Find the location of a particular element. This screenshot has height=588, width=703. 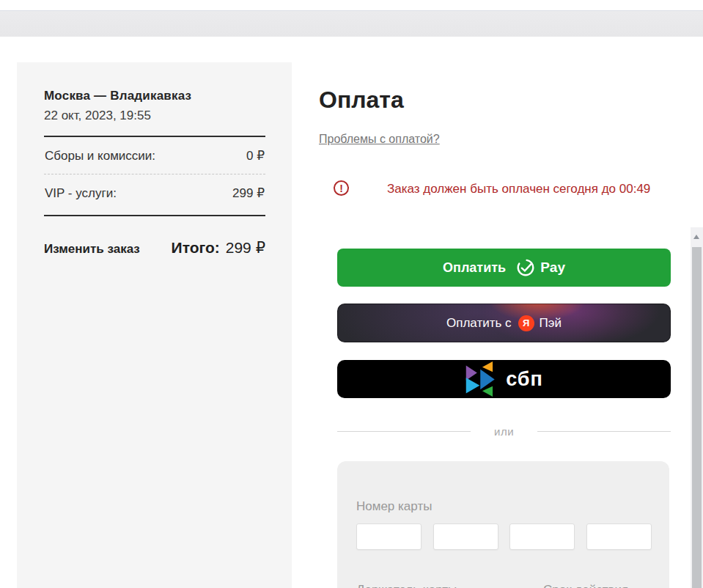

or-divider: или is located at coordinates (504, 431).